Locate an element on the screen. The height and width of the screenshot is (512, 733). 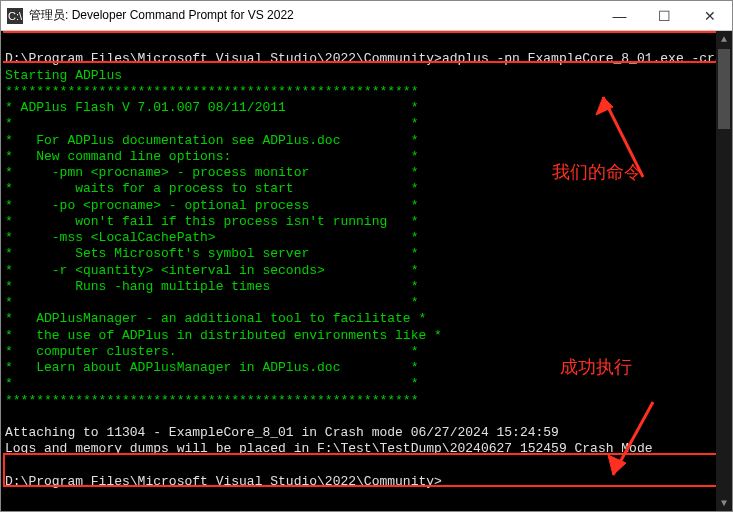
banner-stars: ****************************************… is located at coordinates (212, 92).